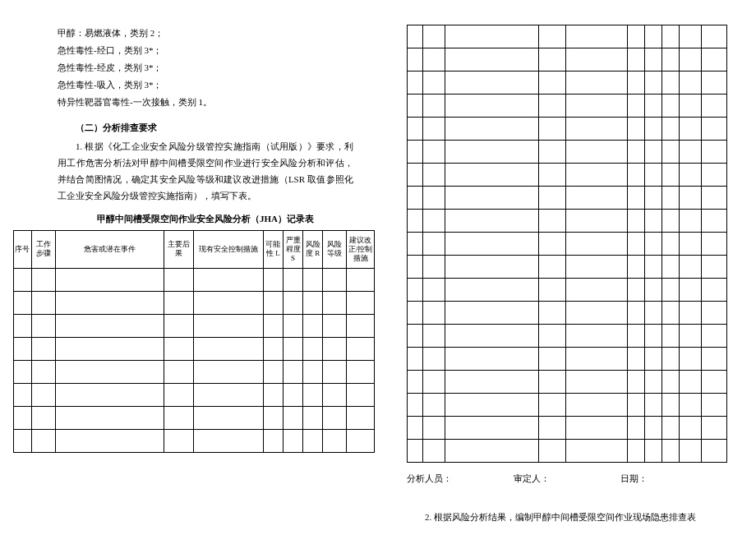  I want to click on signoff-row: 分析人员： 审定人： 日期：, so click(567, 478).